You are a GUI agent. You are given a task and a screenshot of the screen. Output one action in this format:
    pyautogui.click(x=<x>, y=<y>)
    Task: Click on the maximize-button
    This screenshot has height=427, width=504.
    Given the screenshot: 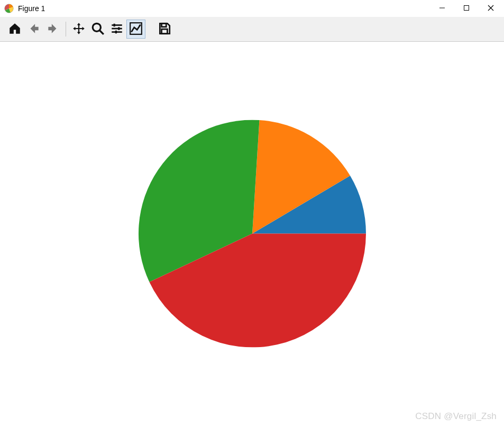 What is the action you would take?
    pyautogui.click(x=466, y=8)
    